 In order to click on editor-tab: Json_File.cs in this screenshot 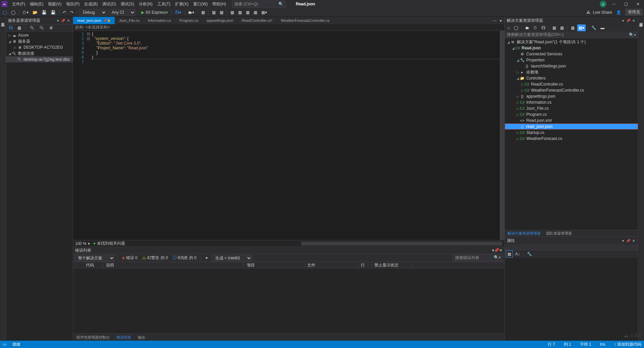, I will do `click(129, 20)`.